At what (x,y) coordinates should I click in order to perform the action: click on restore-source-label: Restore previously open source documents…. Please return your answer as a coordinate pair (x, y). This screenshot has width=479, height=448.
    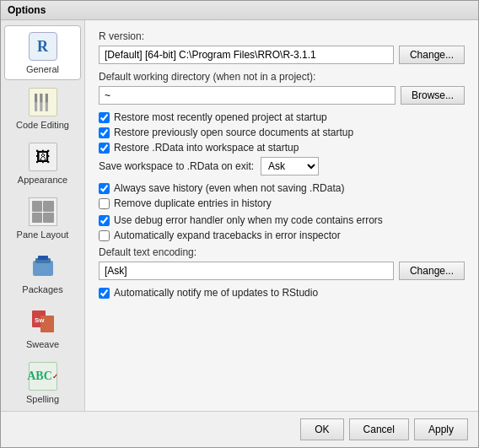
    Looking at the image, I should click on (234, 132).